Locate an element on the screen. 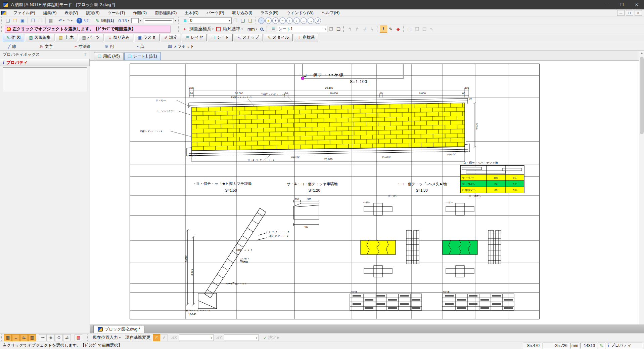  relative-coord-button: ↱ is located at coordinates (156, 338).